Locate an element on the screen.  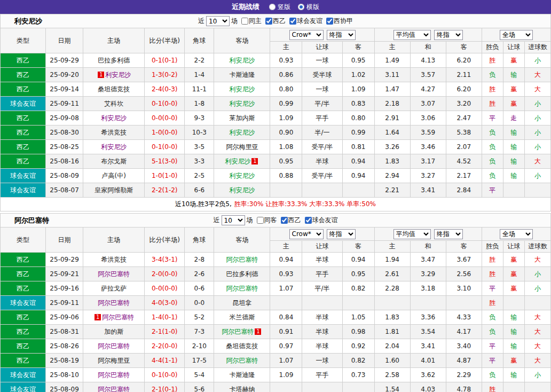
score-cell: 2-1(1-0) is located at coordinates (164, 332).